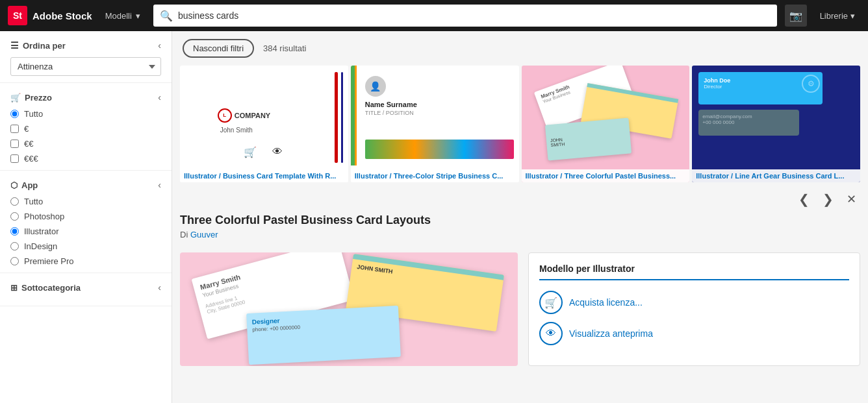 Image resolution: width=868 pixels, height=403 pixels. Describe the element at coordinates (50, 16) in the screenshot. I see `logo-area: St Adobe Stock` at that location.